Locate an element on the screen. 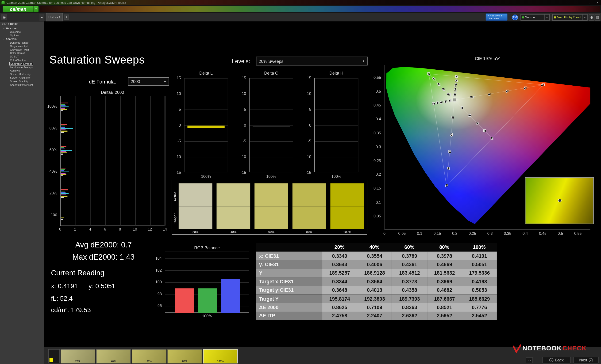 This screenshot has height=364, width=601. sidebar-item-grayscale-2pt: Grayscale - 2pt is located at coordinates (22, 46).